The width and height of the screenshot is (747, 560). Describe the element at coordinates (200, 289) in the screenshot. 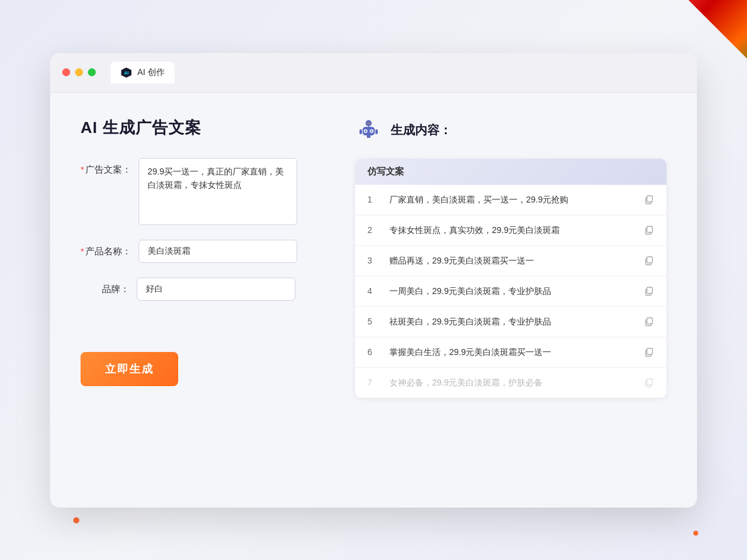

I see `brand-group: 品牌：` at that location.